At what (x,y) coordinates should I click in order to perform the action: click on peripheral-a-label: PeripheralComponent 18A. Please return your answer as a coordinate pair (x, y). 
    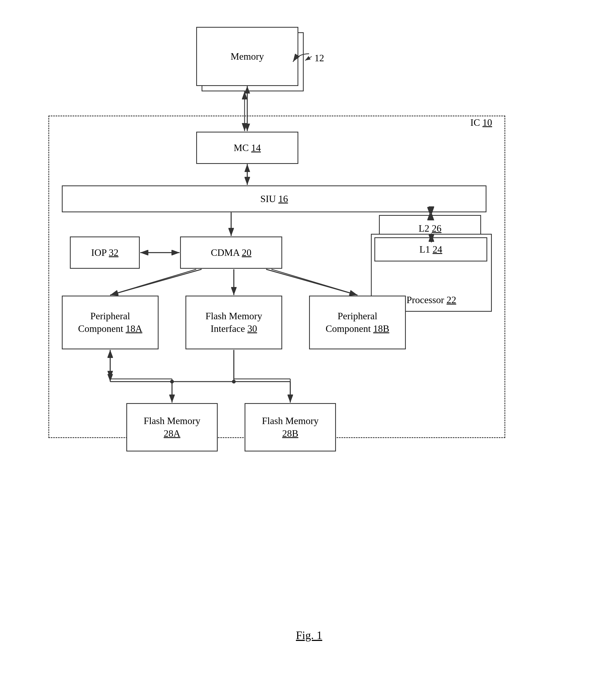
    Looking at the image, I should click on (110, 323).